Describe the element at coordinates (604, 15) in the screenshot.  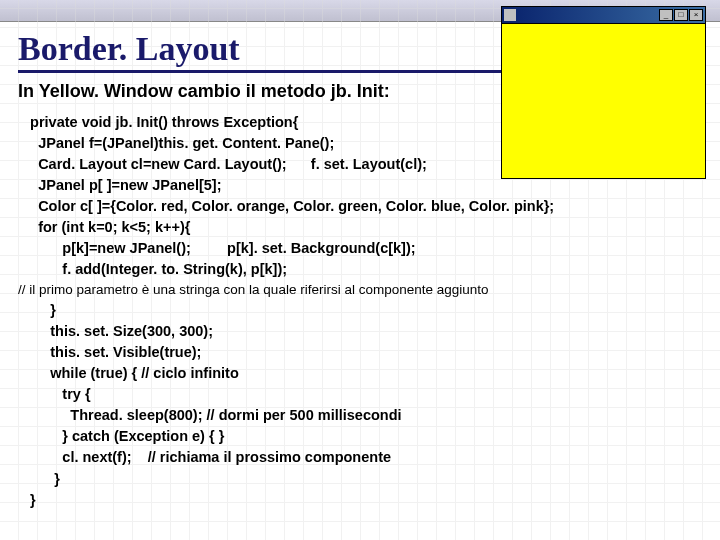
I see `demo-window-titlebar: _ □ ×` at that location.